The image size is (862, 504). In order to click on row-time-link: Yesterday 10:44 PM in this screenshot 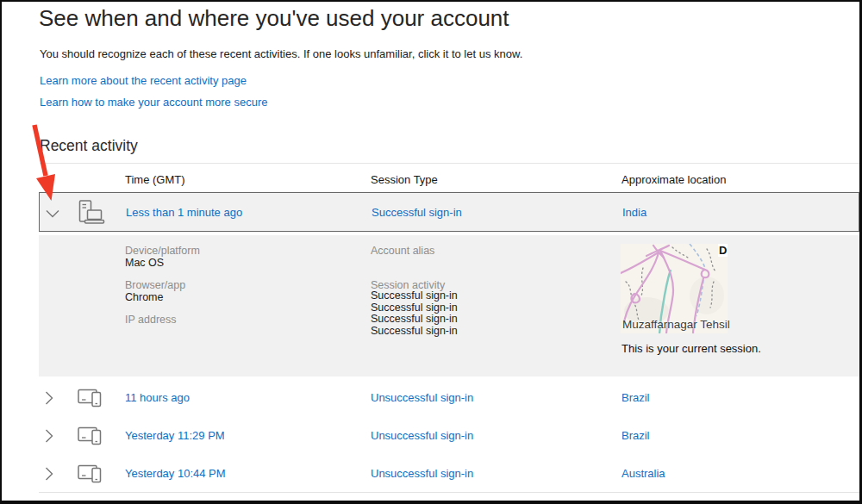, I will do `click(176, 474)`.